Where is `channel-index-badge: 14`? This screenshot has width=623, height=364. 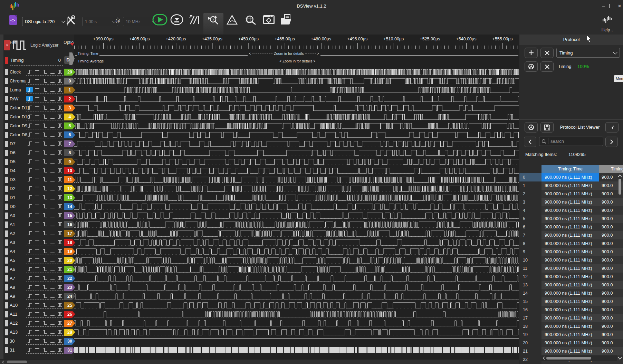
channel-index-badge: 14 is located at coordinates (70, 207).